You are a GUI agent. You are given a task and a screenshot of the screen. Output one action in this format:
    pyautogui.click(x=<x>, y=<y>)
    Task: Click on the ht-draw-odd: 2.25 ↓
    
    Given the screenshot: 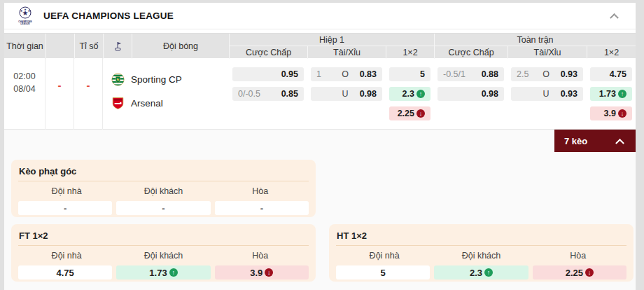 What is the action you would take?
    pyautogui.click(x=580, y=272)
    